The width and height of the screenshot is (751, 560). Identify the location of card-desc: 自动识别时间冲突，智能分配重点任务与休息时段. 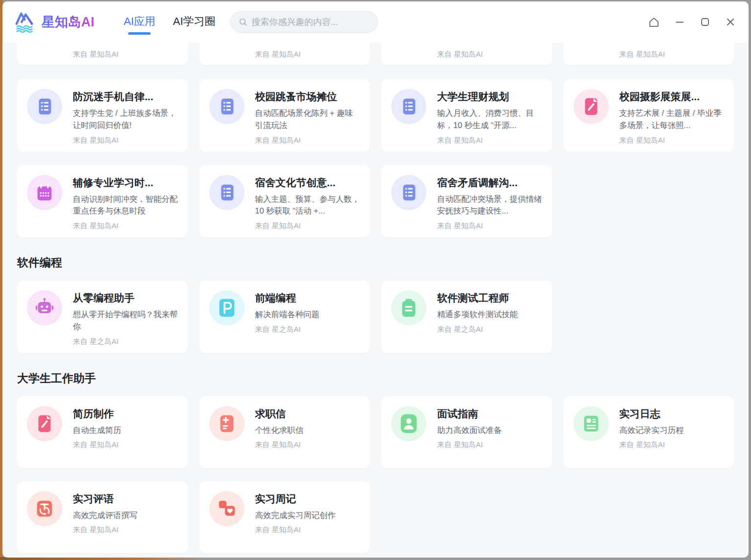
(126, 205).